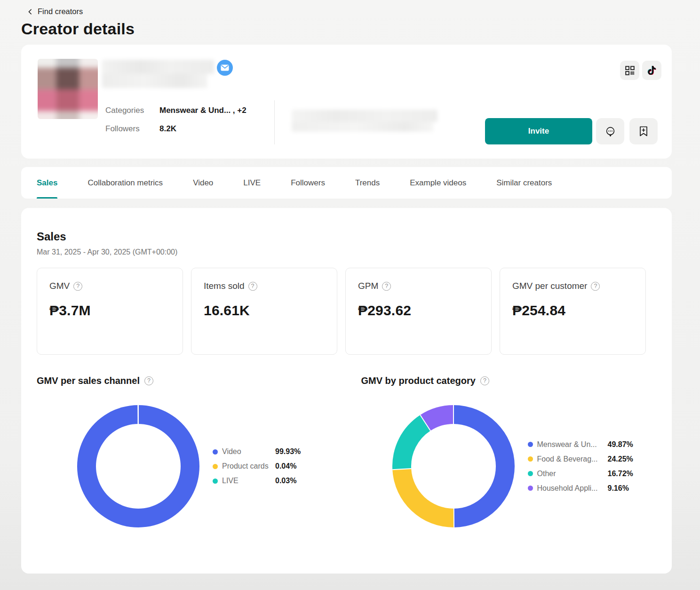 The height and width of the screenshot is (590, 700). I want to click on metric-value: ₱293.62, so click(419, 311).